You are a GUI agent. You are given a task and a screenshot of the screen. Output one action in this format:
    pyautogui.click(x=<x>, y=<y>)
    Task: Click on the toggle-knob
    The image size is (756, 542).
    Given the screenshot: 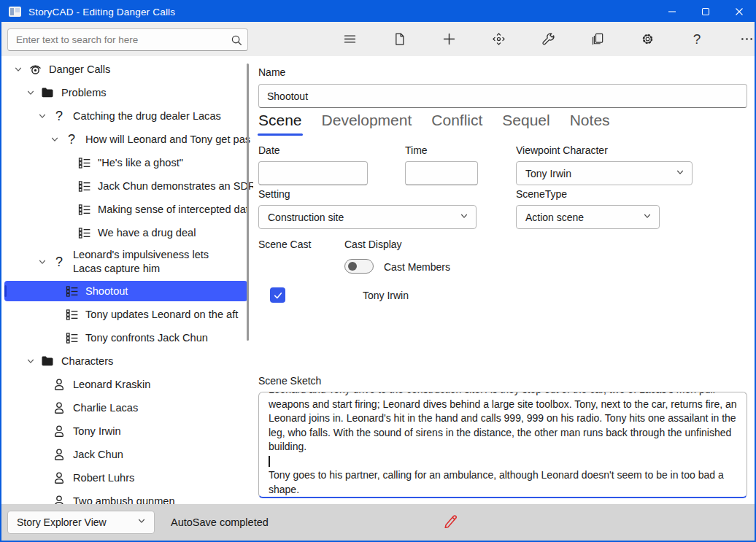 What is the action you would take?
    pyautogui.click(x=352, y=266)
    